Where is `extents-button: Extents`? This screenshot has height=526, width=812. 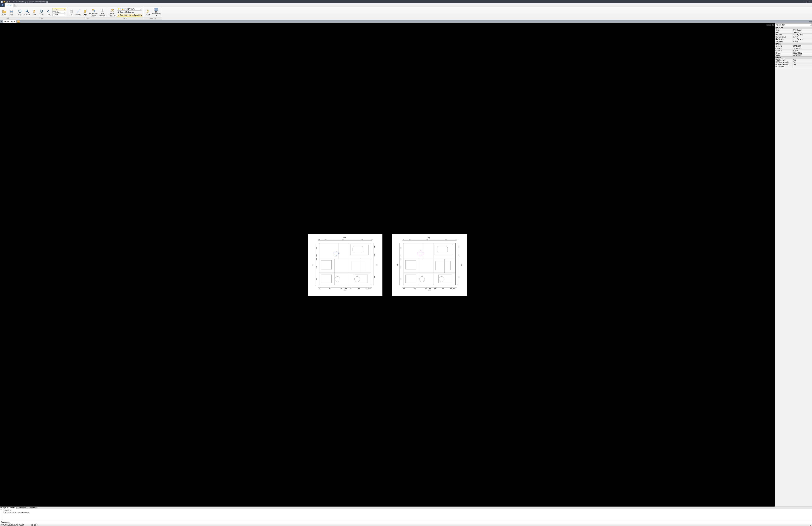
extents-button: Extents is located at coordinates (27, 12).